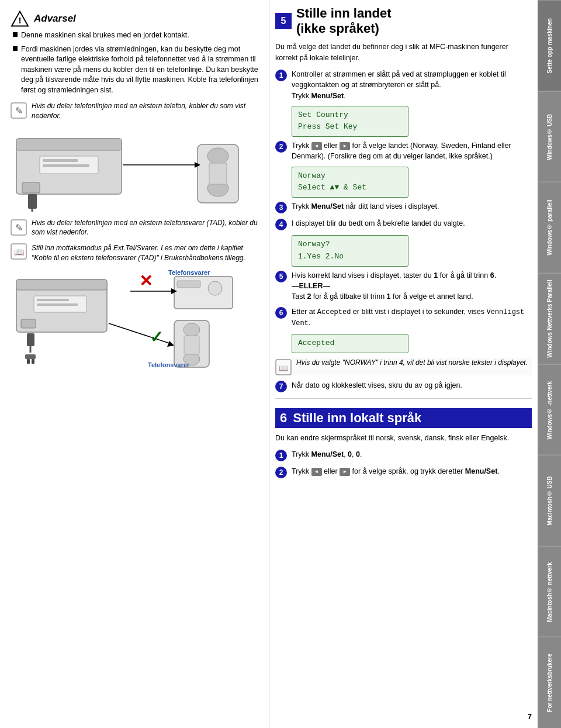 Image resolution: width=561 pixels, height=728 pixels. What do you see at coordinates (317, 146) in the screenshot?
I see `nav-left-icon: ◄` at bounding box center [317, 146].